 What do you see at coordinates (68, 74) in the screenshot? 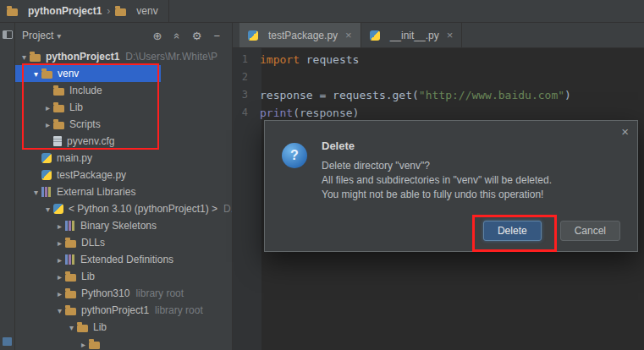
I see `tree-item-label: venv` at bounding box center [68, 74].